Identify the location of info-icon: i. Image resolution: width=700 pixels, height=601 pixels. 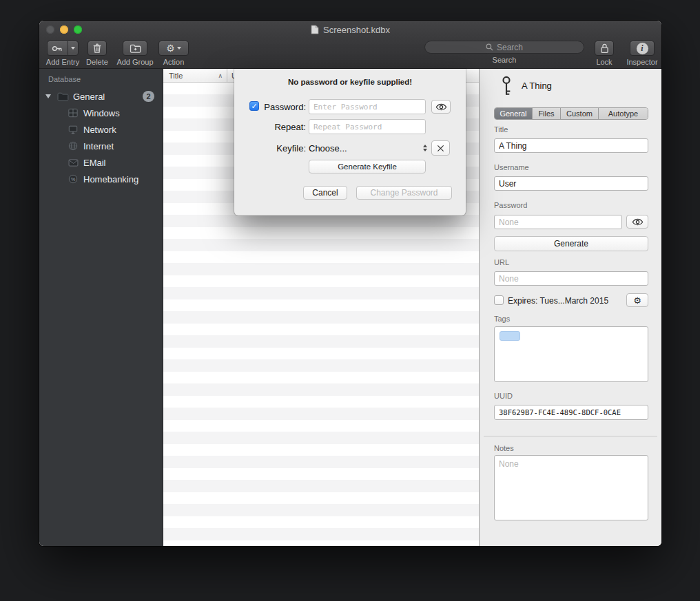
(642, 48).